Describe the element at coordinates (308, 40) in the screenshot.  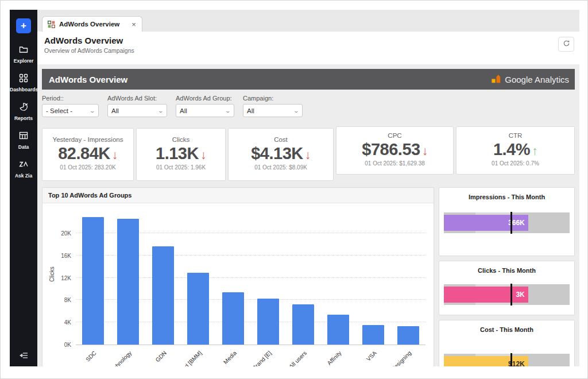
I see `page-title: AdWords Overview` at that location.